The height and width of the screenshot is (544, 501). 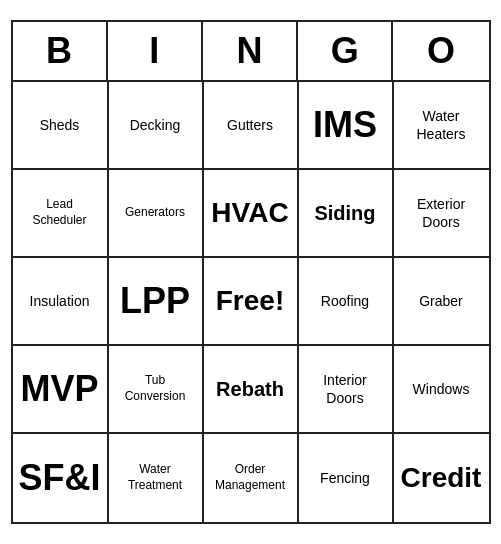 What do you see at coordinates (252, 390) in the screenshot?
I see `bingo-cell: Rebath` at bounding box center [252, 390].